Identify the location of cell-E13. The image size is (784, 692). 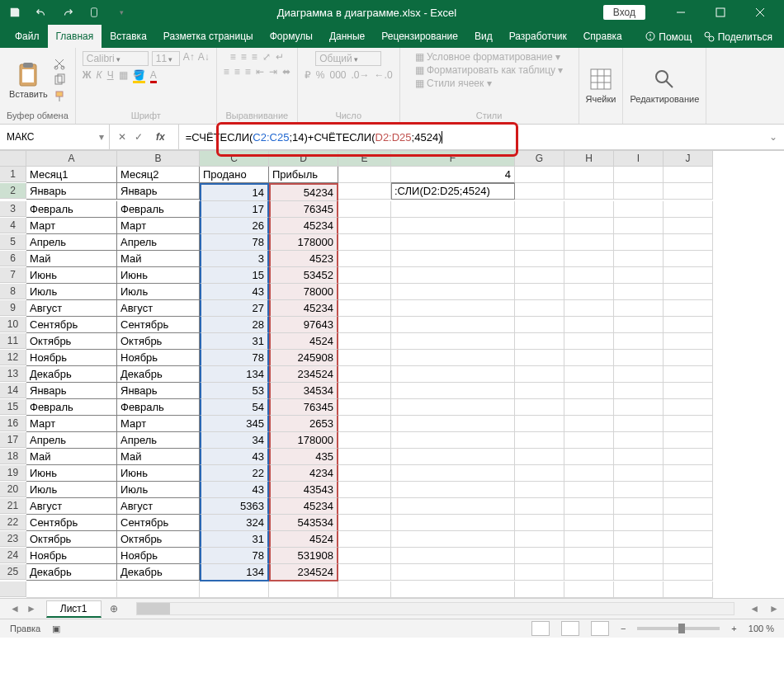
(365, 374).